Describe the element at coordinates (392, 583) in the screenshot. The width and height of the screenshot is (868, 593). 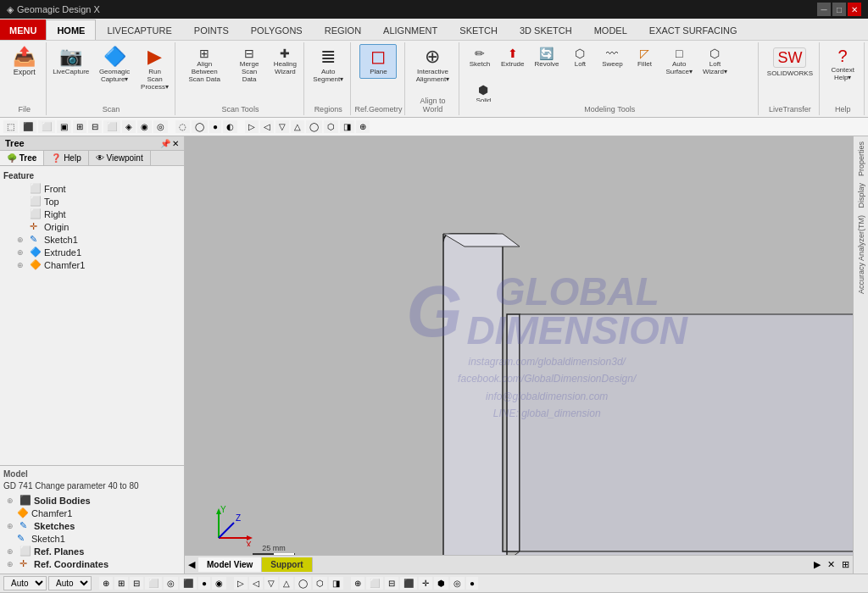
I see `bottom-btn-18: ⊟` at that location.